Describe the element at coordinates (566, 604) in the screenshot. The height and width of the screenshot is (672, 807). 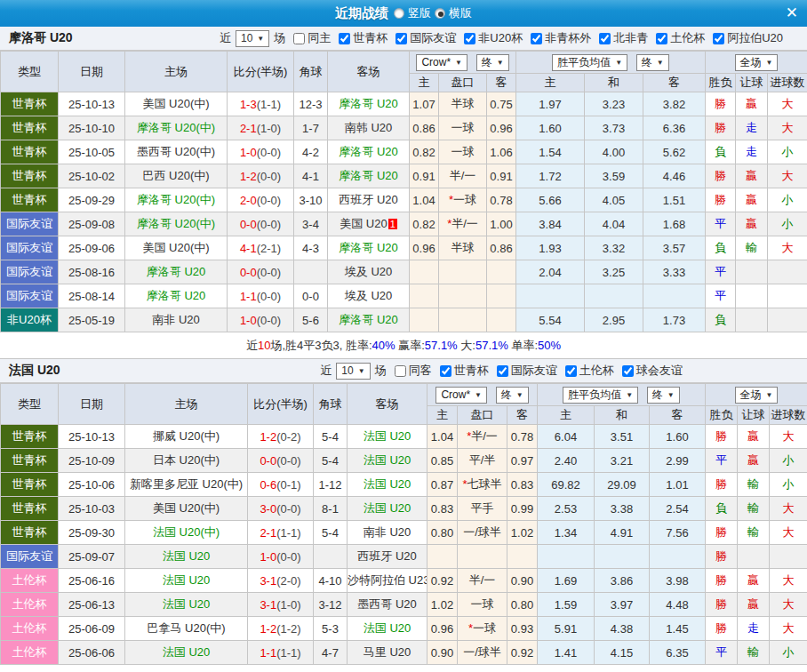
I see `mean-home-cell: 1.59` at that location.